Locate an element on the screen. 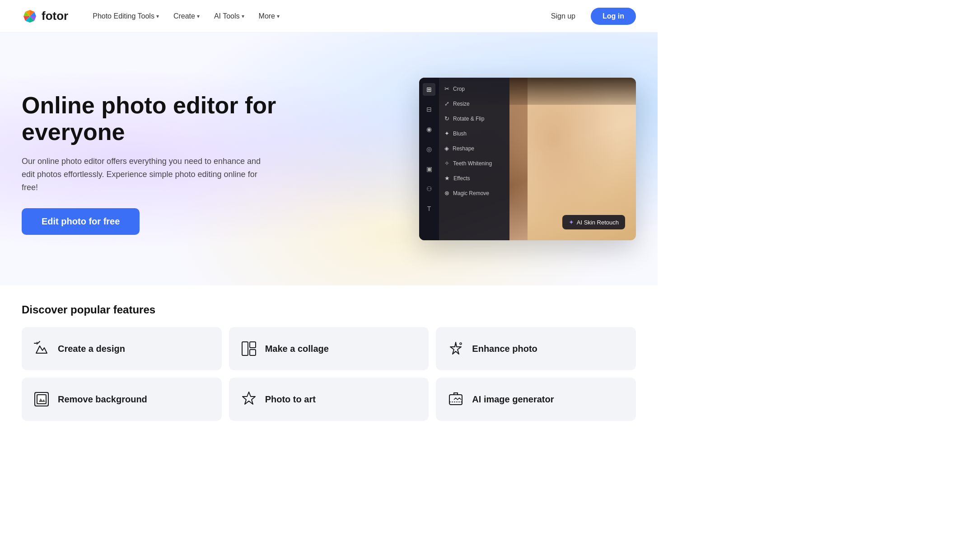 The height and width of the screenshot is (560, 953). menu-teeth-whitening: ✧ Teeth Whitening is located at coordinates (474, 163).